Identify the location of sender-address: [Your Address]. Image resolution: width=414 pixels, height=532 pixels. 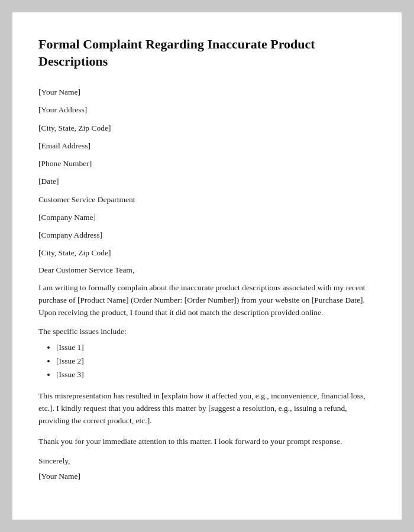
(207, 110).